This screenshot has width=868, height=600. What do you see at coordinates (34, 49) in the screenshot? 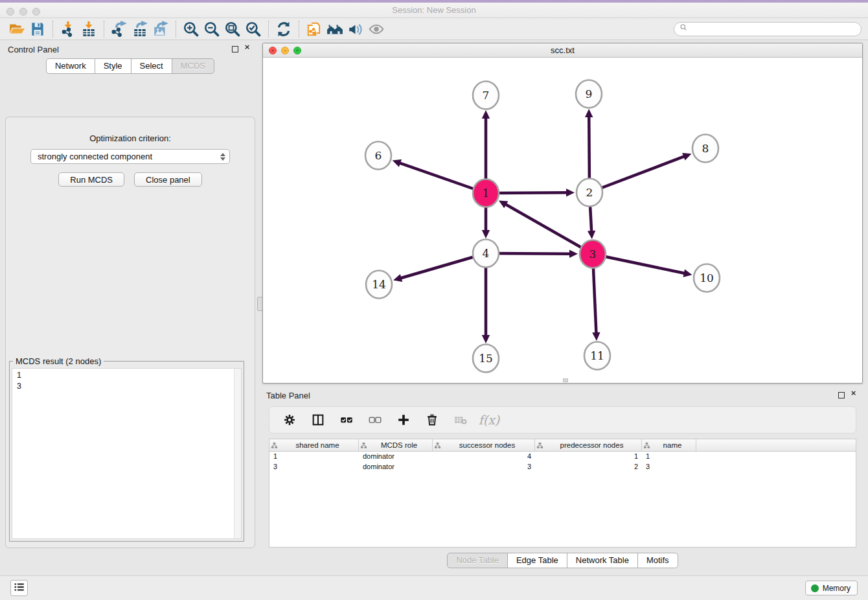
I see `control-panel-title: Control Panel` at bounding box center [34, 49].